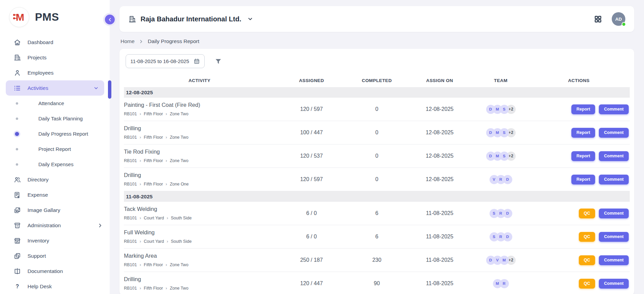 The image size is (644, 294). I want to click on sidebar-item-daily-expenses: Daily Expenses, so click(55, 164).